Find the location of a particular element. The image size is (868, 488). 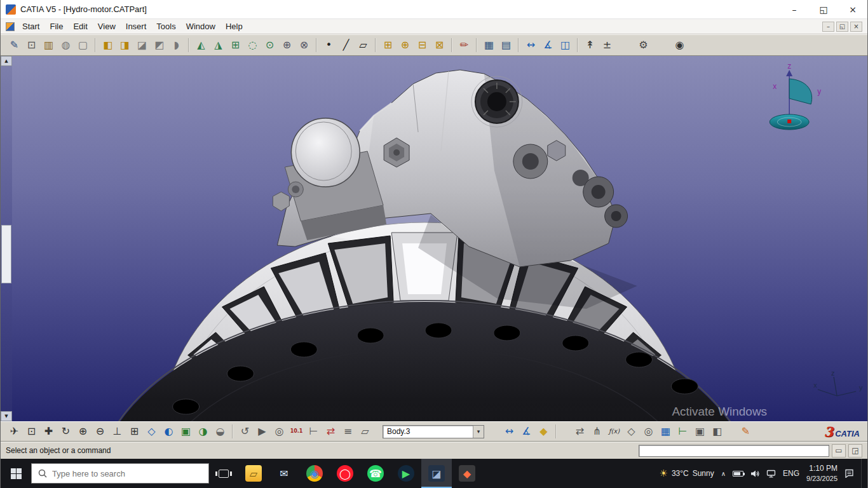

box-icon: ▢ is located at coordinates (83, 46).